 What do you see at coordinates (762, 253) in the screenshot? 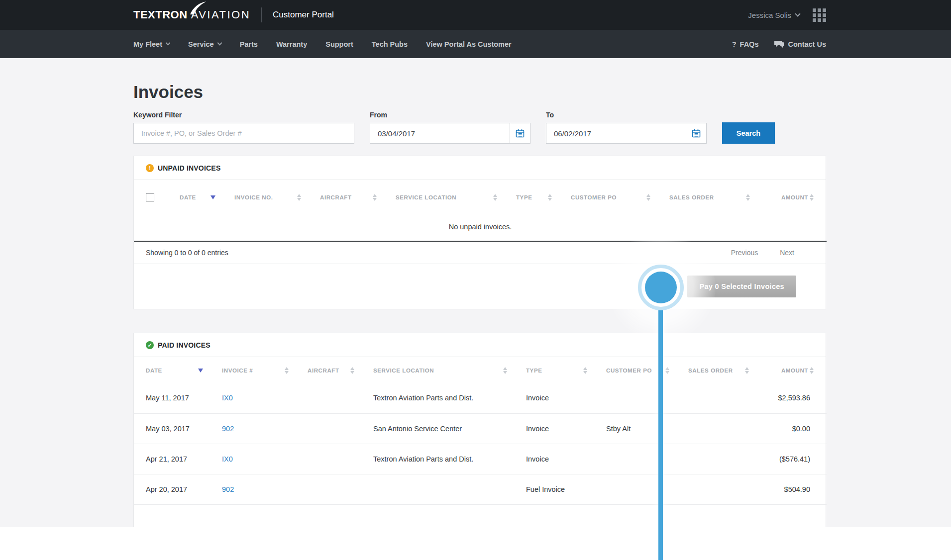
I see `pagination: Previous Next` at bounding box center [762, 253].